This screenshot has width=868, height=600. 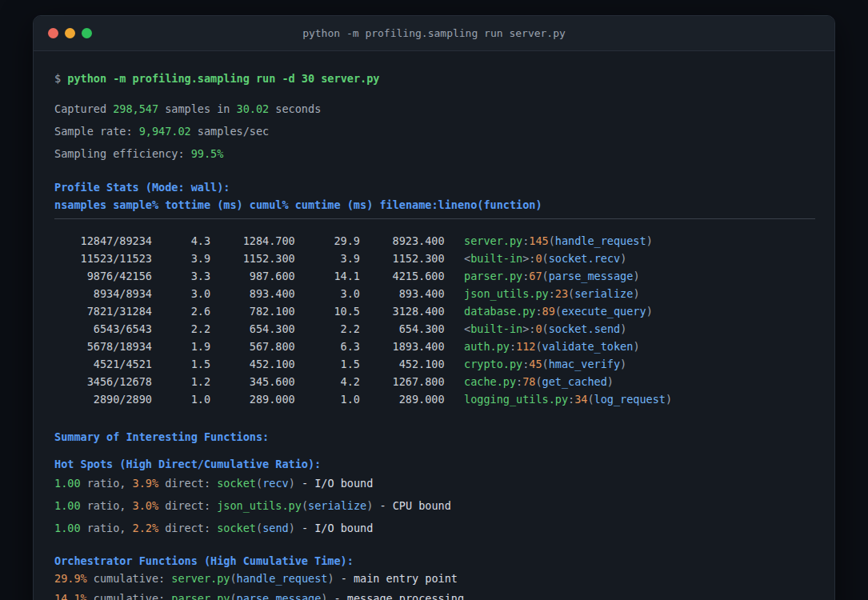 What do you see at coordinates (402, 294) in the screenshot?
I see `cumtime-value: 893.400` at bounding box center [402, 294].